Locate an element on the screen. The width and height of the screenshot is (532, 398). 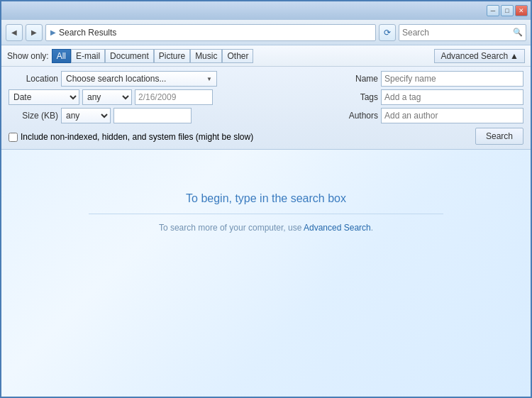
filter-music-button: Music is located at coordinates (206, 56).